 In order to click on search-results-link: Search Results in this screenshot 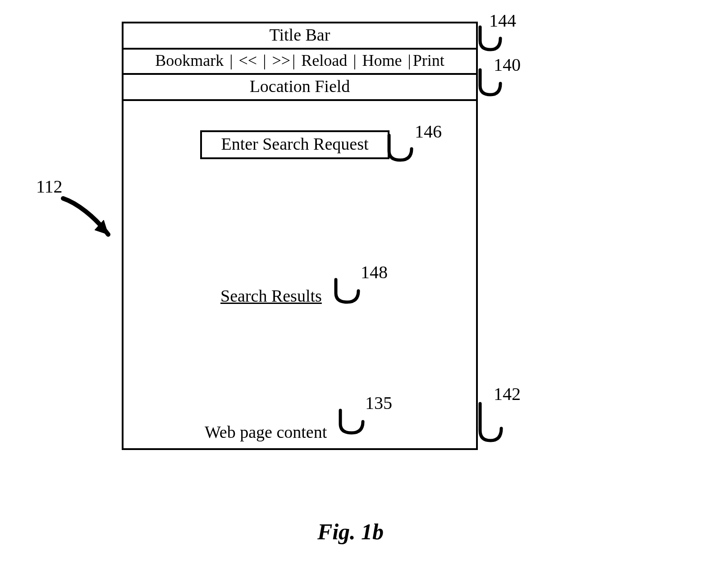, I will do `click(271, 296)`.